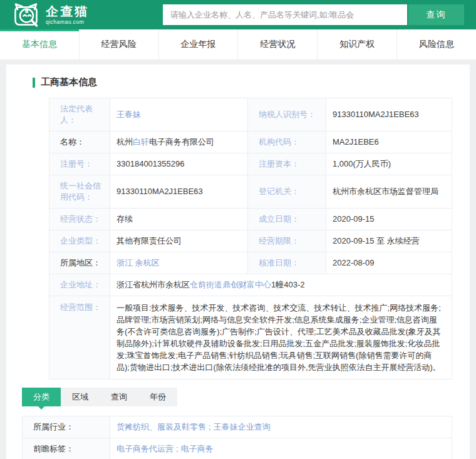 This screenshot has width=476, height=459. What do you see at coordinates (436, 44) in the screenshot?
I see `tab-risk-info: 风险信息` at bounding box center [436, 44].